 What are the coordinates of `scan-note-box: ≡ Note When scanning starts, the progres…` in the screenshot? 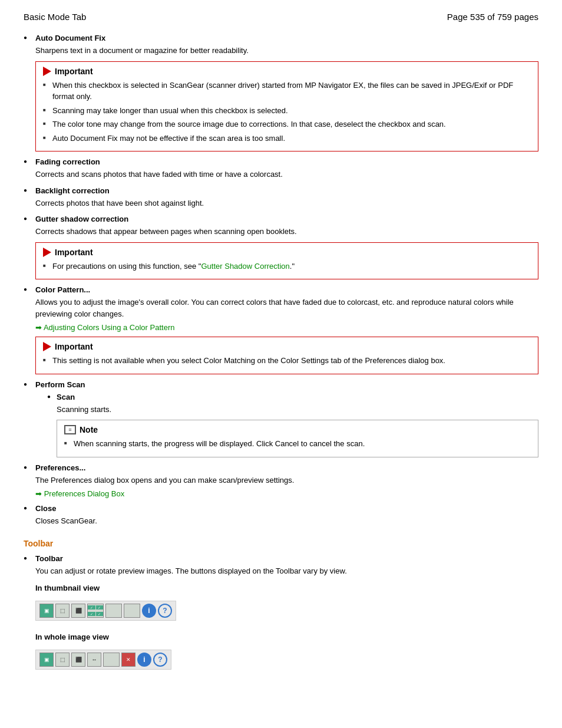 It's located at (297, 439).